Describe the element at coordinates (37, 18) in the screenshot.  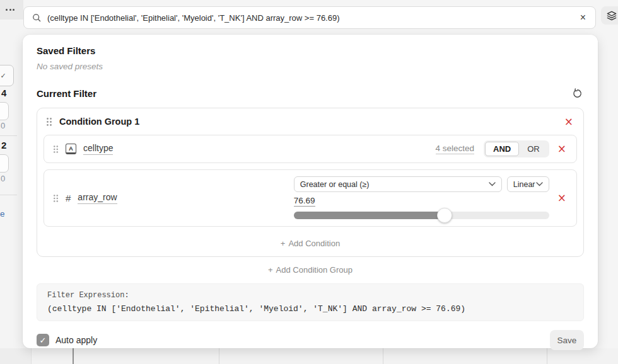
I see `search-icon` at that location.